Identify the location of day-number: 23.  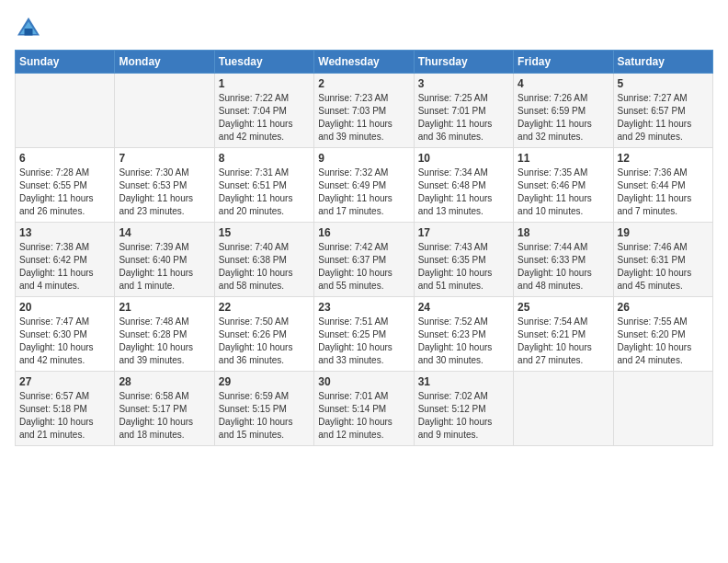
(364, 307).